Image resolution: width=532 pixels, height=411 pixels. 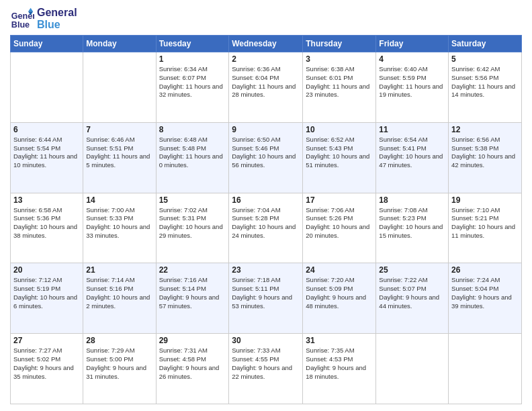 I want to click on day-number: 4, so click(x=412, y=59).